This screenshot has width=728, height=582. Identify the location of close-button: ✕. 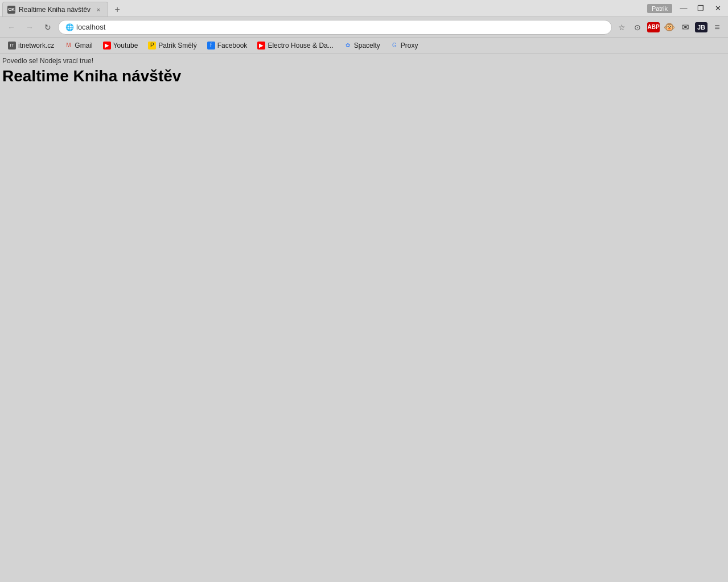
(718, 9).